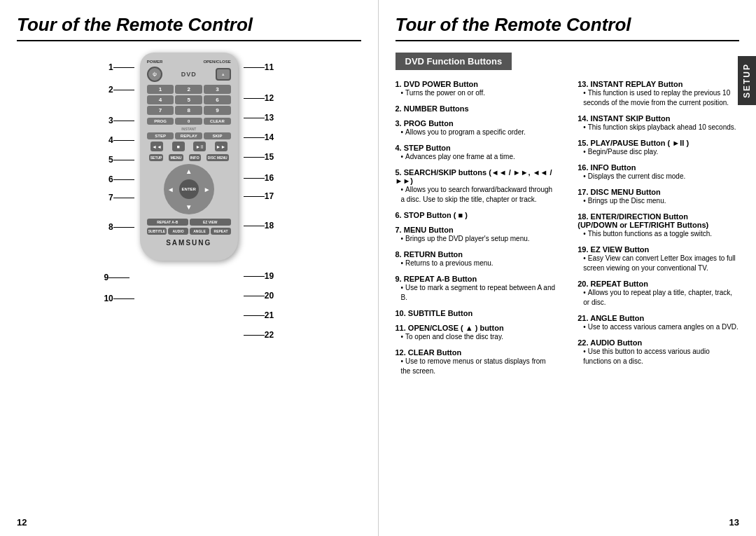 This screenshot has width=756, height=536. What do you see at coordinates (658, 259) in the screenshot?
I see `desc-item-19: 19. EZ VIEW Button Easy View can convert…` at bounding box center [658, 259].